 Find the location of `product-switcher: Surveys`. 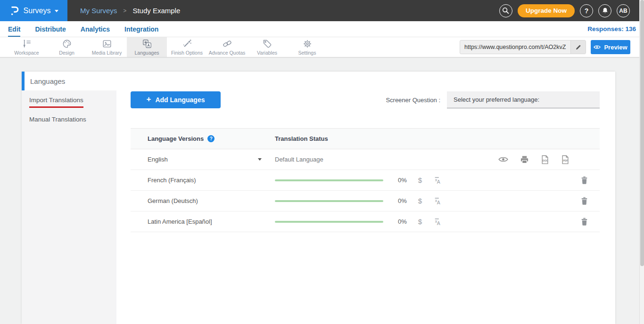

product-switcher: Surveys is located at coordinates (34, 10).